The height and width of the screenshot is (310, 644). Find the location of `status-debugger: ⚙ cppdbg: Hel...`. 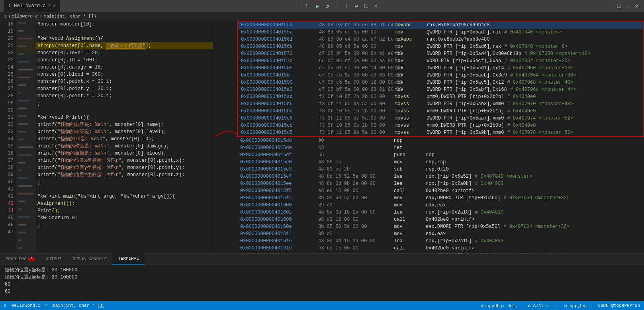

status-debugger: ⚙ cppdbg: Hel... is located at coordinates (502, 306).